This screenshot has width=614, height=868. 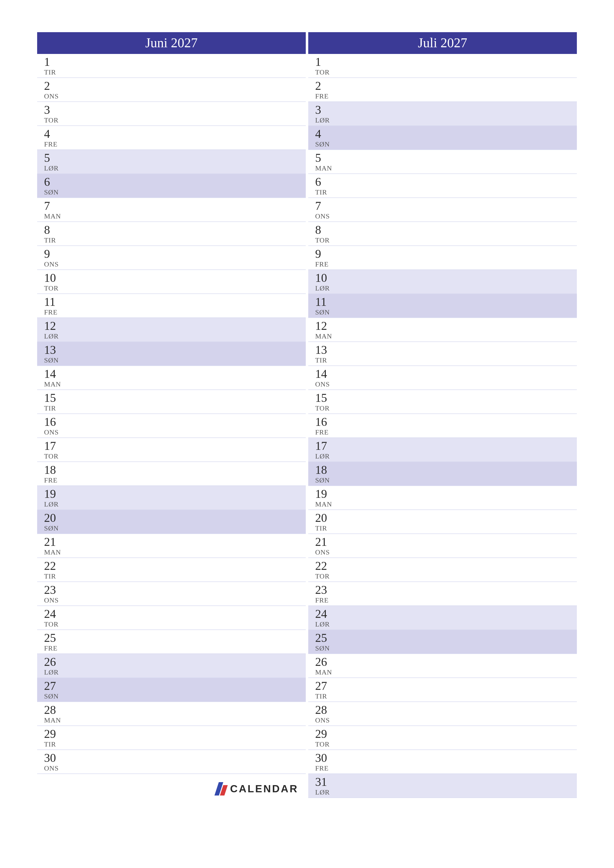 I want to click on day-row: 28ONS, so click(x=443, y=714).